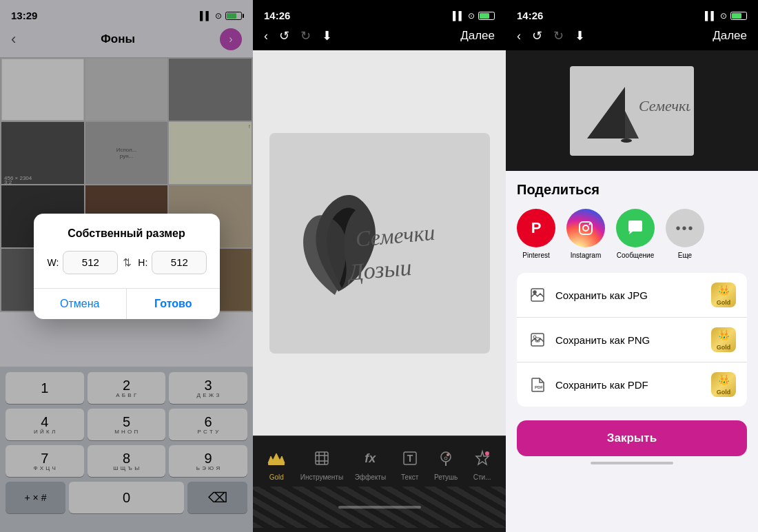  I want to click on signal-icon-3: ▌▌, so click(711, 16).